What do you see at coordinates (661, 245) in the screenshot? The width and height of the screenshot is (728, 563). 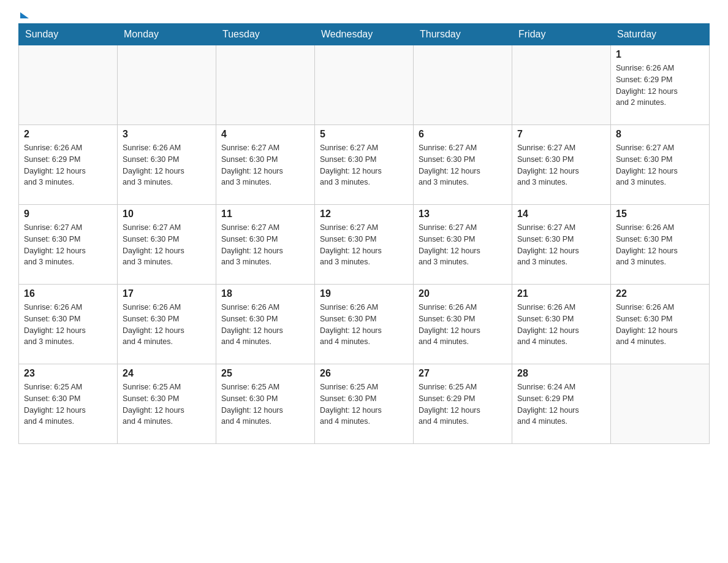 I see `calendar-day-cell: 15Sunrise: 6:26 AM Sunset: 6:30 PM Dayli…` at bounding box center [661, 245].